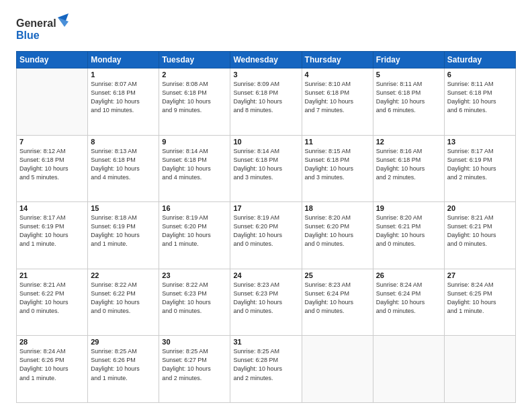 This screenshot has height=411, width=532. Describe the element at coordinates (195, 302) in the screenshot. I see `table-row: 23Sunrise: 8:22 AMSunset: 6:23 PMDayligh…` at that location.